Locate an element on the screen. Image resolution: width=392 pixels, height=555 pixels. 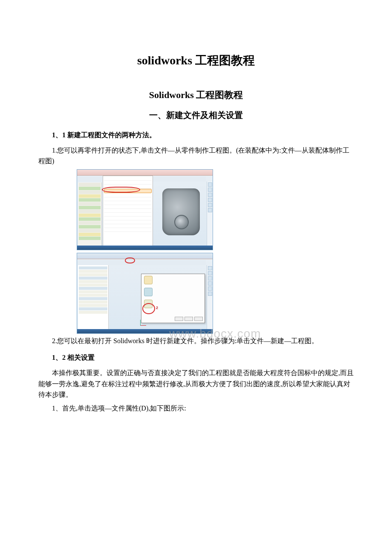
part-icon is located at coordinates (148, 280).